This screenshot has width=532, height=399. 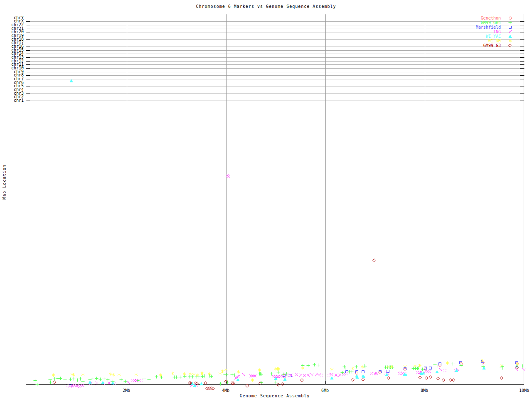 What do you see at coordinates (510, 37) in the screenshot?
I see `legend-marker-wi-yac` at bounding box center [510, 37].